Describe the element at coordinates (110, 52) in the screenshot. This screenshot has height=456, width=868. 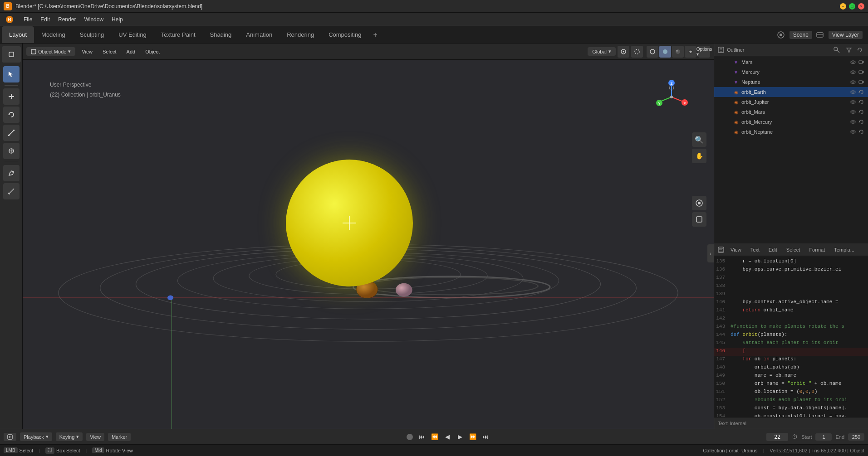
I see `select-menu: Select` at that location.